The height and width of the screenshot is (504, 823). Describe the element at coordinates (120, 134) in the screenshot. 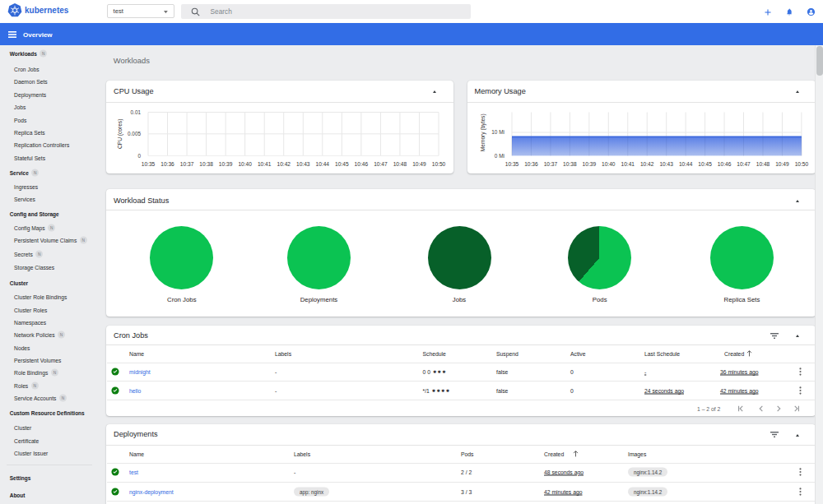

I see `svg-text: CPU (cores)` at that location.